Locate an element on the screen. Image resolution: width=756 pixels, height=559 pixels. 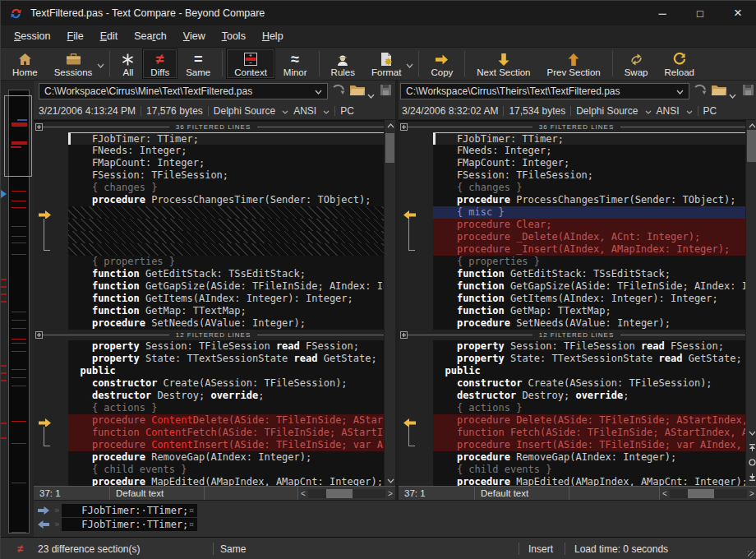
right-hscrollbar-thumb is located at coordinates (701, 493).